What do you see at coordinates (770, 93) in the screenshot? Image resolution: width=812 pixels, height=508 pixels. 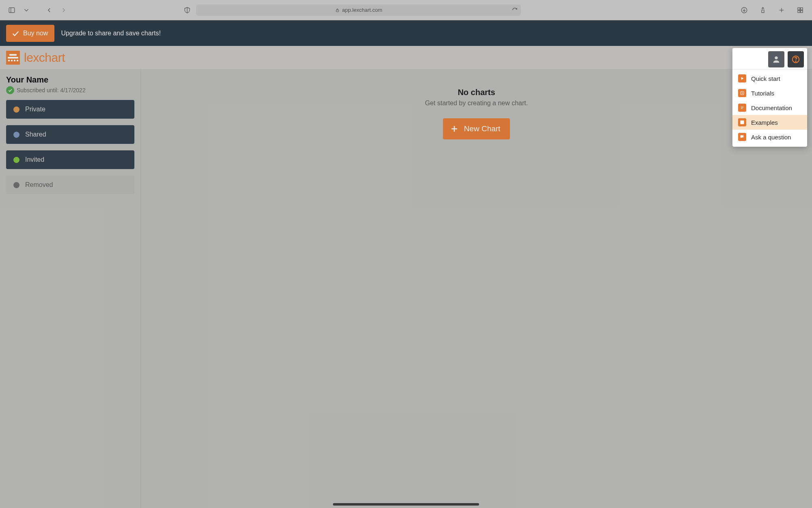 I see `help-menu-item-tutorials: Tutorials` at bounding box center [770, 93].